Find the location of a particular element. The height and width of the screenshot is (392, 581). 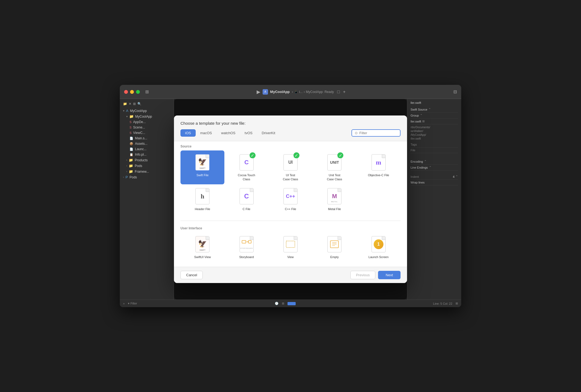

sidebar-item-pods: › 📁 Pods is located at coordinates (147, 166).